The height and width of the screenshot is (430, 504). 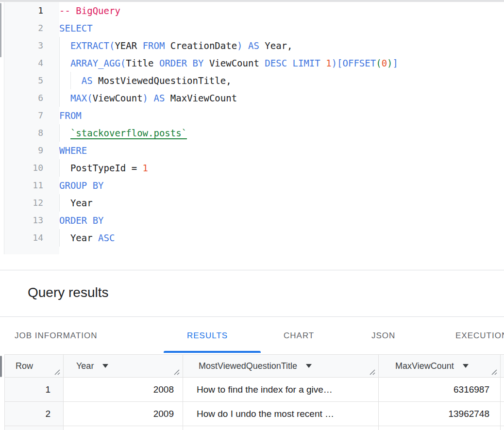 I want to click on tab-chart: CHART, so click(x=299, y=336).